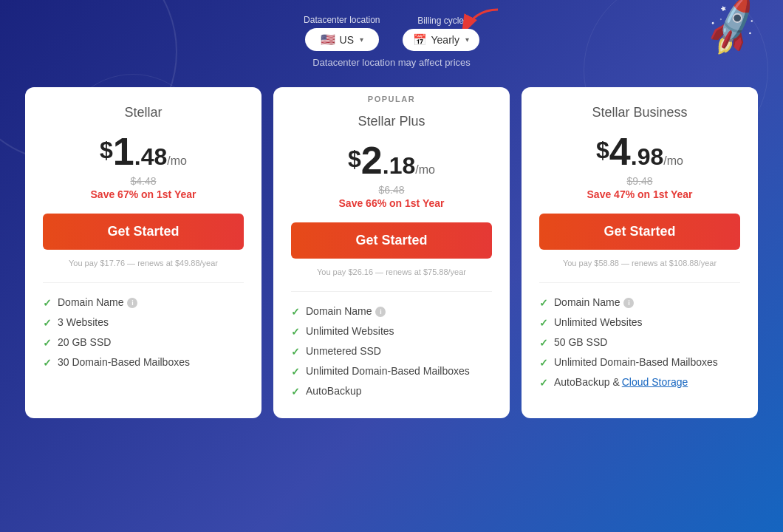  Describe the element at coordinates (640, 343) in the screenshot. I see `feature-item: ✓ 50 GB SSD` at that location.